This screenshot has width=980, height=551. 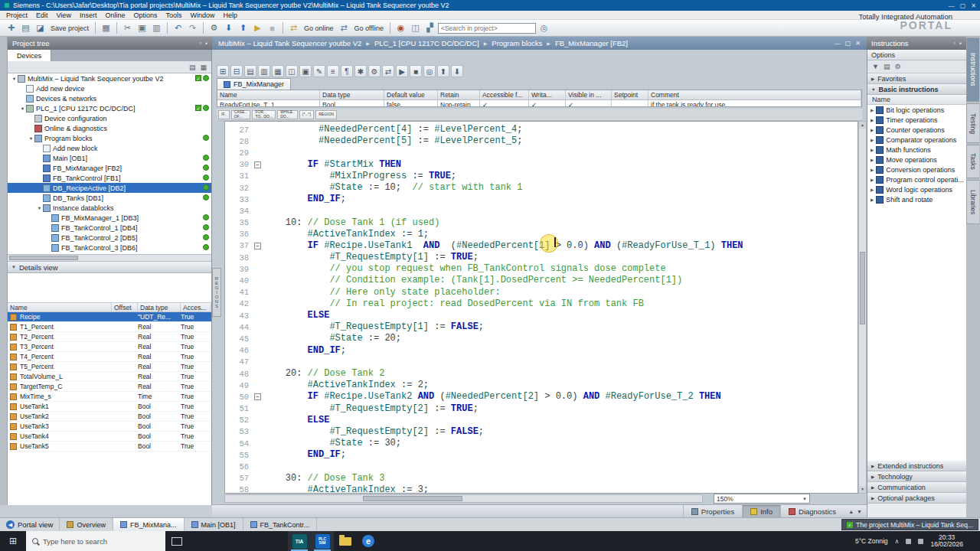 What do you see at coordinates (388, 71) in the screenshot?
I see `synchronize-icon: ⇄` at bounding box center [388, 71].